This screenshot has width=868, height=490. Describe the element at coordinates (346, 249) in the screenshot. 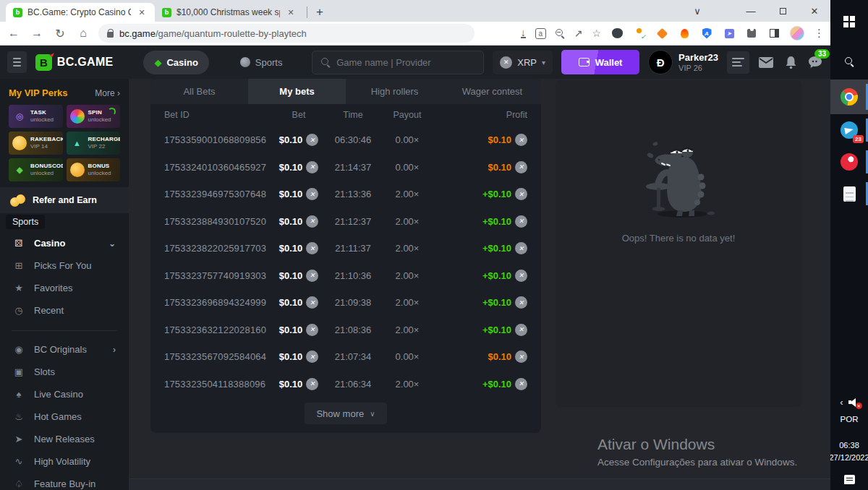

I see `table-row: 1753323822025917703 $0.10 21:11:37 2.00×…` at that location.